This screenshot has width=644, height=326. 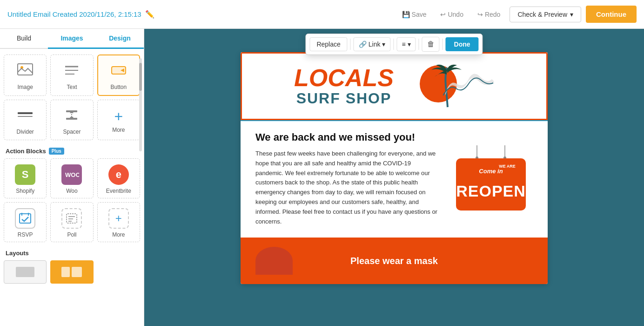 I want to click on layout-2col, so click(x=72, y=272).